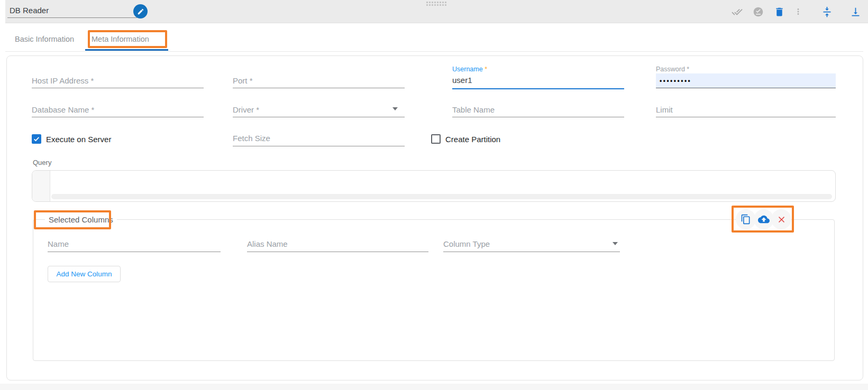 This screenshot has width=868, height=390. What do you see at coordinates (318, 117) in the screenshot?
I see `driver-underline` at bounding box center [318, 117].